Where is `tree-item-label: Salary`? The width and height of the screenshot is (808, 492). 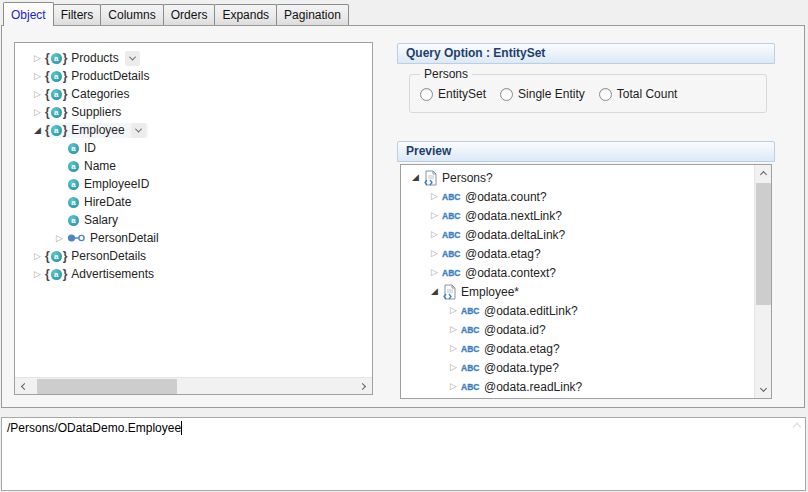
tree-item-label: Salary is located at coordinates (101, 220).